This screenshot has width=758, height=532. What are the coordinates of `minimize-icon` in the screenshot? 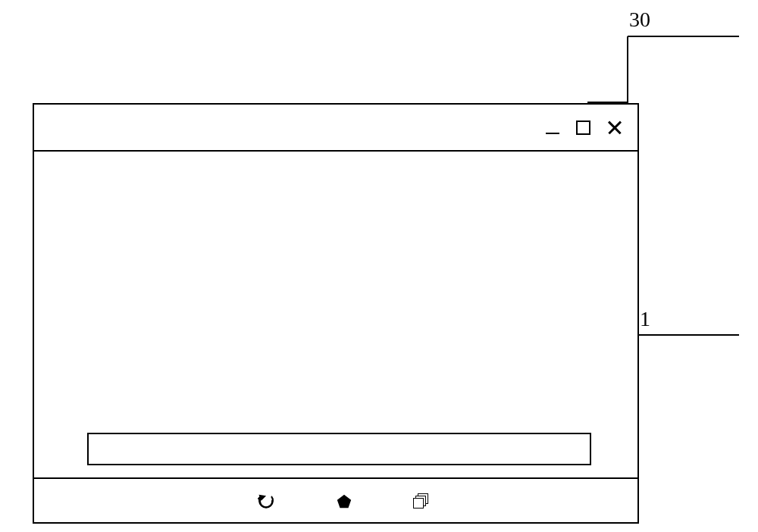 It's located at (553, 127).